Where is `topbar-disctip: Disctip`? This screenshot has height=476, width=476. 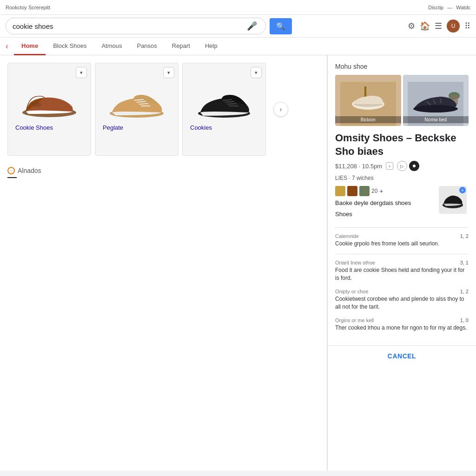 topbar-disctip: Disctip is located at coordinates (436, 7).